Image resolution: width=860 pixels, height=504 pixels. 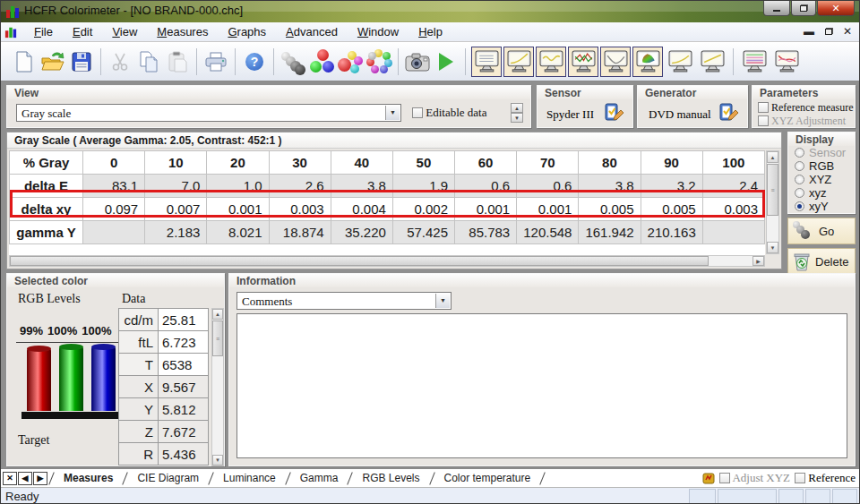 I want to click on cell: 1.0, so click(x=238, y=186).